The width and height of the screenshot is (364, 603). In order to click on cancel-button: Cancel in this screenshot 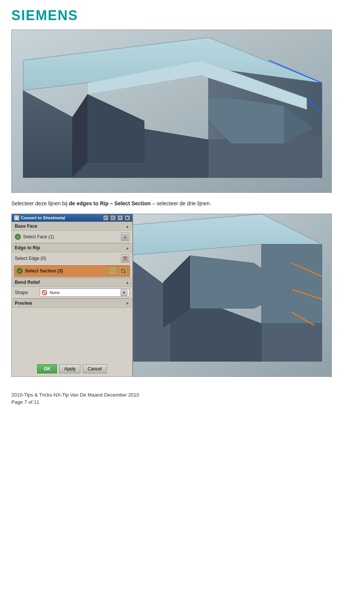, I will do `click(95, 369)`.